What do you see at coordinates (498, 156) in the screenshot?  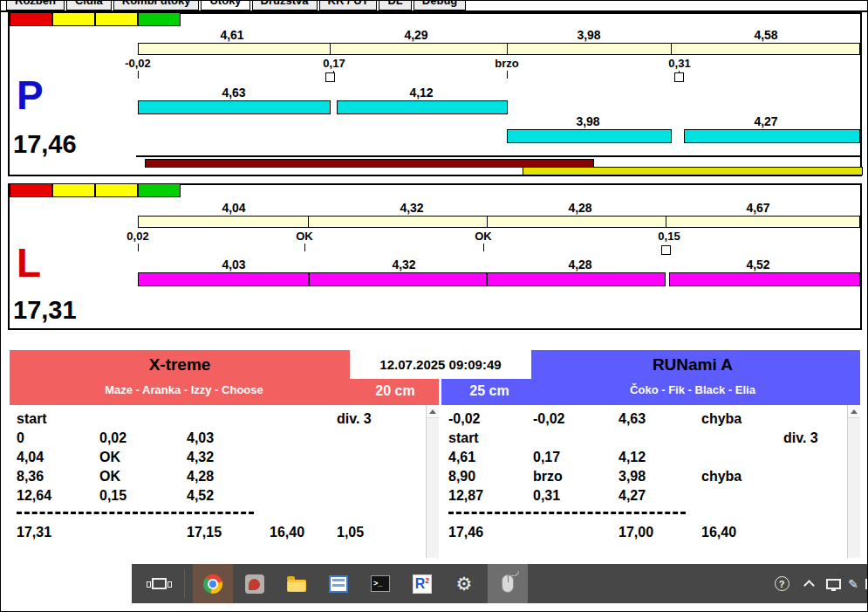 I see `lane-p-baseline` at bounding box center [498, 156].